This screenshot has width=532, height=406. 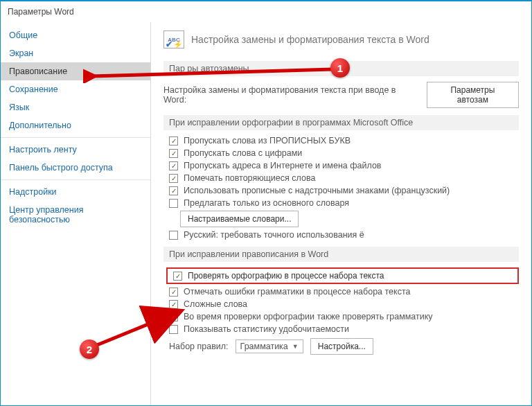 What do you see at coordinates (76, 71) in the screenshot?
I see `sidebar-item-proofing: Правописание` at bounding box center [76, 71].